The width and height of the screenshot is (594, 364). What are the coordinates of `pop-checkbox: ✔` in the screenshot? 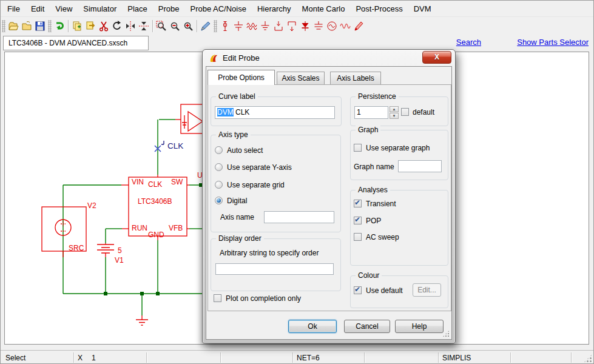 It's located at (358, 221).